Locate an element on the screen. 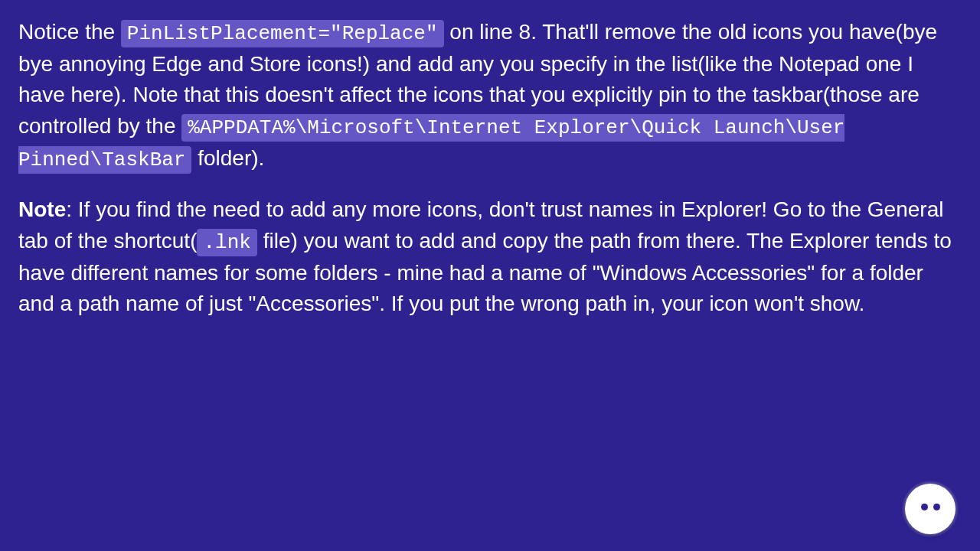 The width and height of the screenshot is (980, 551). code-lnk: .lnk is located at coordinates (227, 243).